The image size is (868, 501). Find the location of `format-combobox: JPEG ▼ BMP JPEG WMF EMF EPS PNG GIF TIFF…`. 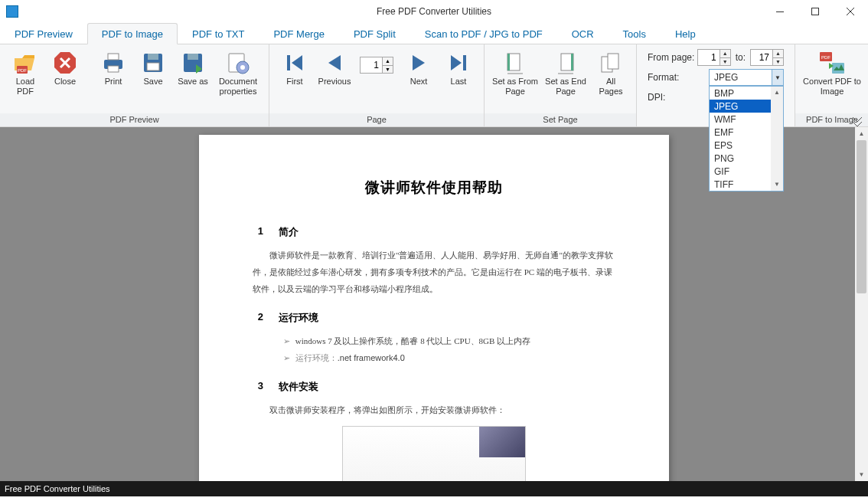

format-combobox: JPEG ▼ BMP JPEG WMF EMF EPS PNG GIF TIFF… is located at coordinates (746, 77).